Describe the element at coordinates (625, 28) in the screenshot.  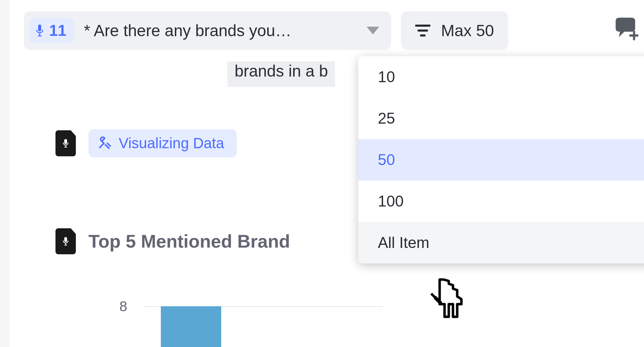
I see `add-comment-icon` at that location.